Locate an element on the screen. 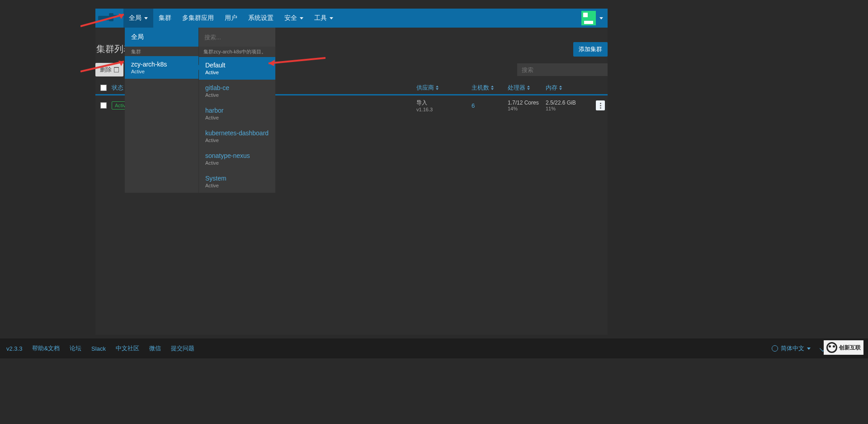  th-mem: 内存 is located at coordinates (554, 88).